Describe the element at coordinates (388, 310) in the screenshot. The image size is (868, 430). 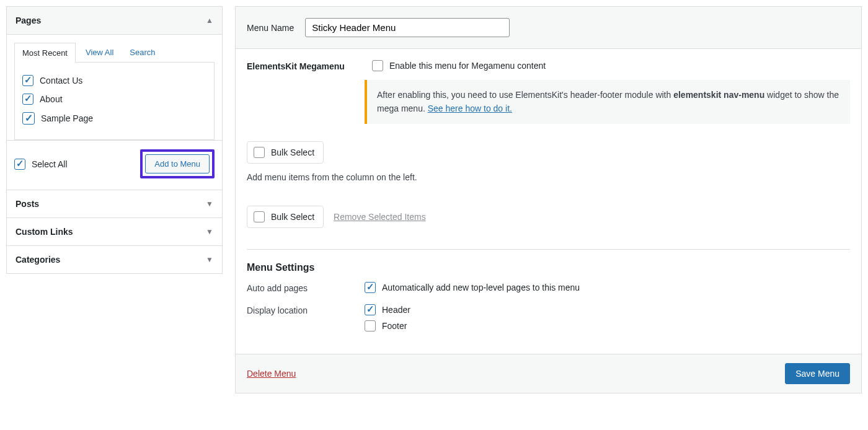
I see `location-option-header: Header` at that location.